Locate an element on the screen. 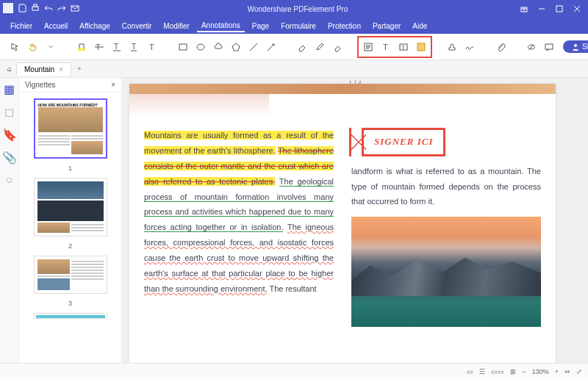  zoom-level: 130% is located at coordinates (541, 372).